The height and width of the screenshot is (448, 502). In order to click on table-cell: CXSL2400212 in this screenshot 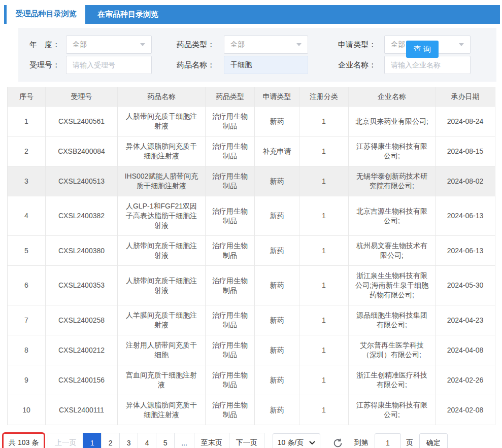, I will do `click(82, 350)`.